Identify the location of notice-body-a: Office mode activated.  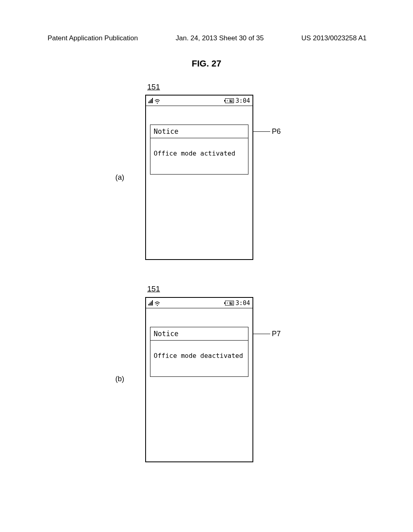
(199, 156).